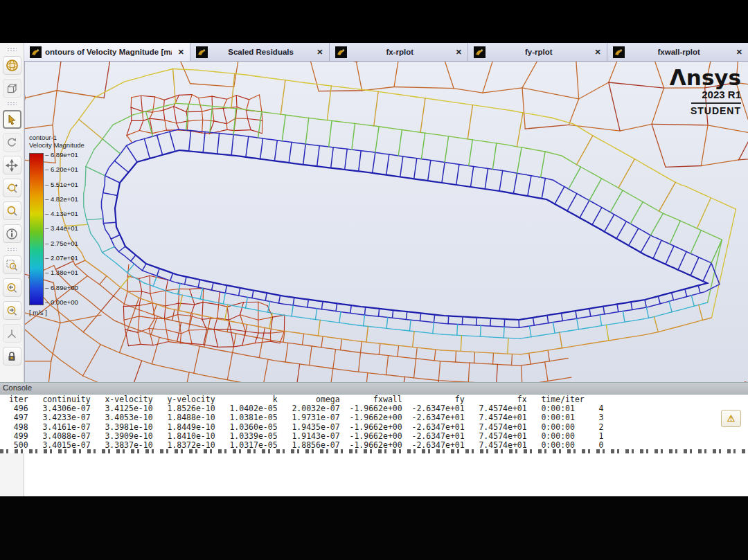 This screenshot has width=748, height=560. What do you see at coordinates (107, 52) in the screenshot?
I see `tab-contours-velocity: ontours of Velocity Magnitude [m/: ✕` at bounding box center [107, 52].